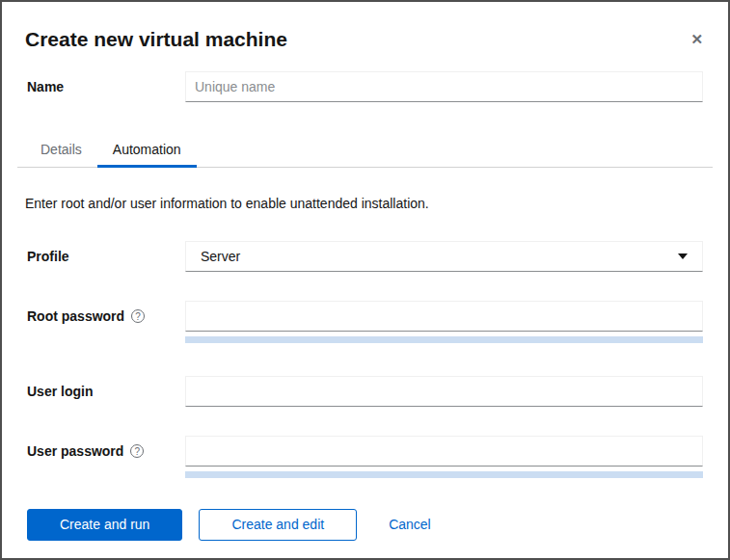 The image size is (730, 560). What do you see at coordinates (365, 27) in the screenshot?
I see `dialog-header: Create new virtual machine ✕` at bounding box center [365, 27].